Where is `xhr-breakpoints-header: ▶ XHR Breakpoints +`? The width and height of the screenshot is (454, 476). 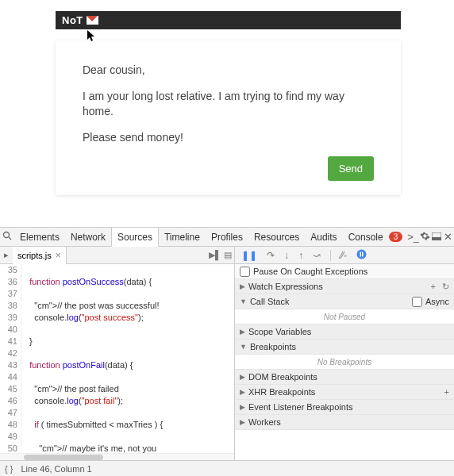 xhr-breakpoints-header: ▶ XHR Breakpoints + is located at coordinates (344, 392).